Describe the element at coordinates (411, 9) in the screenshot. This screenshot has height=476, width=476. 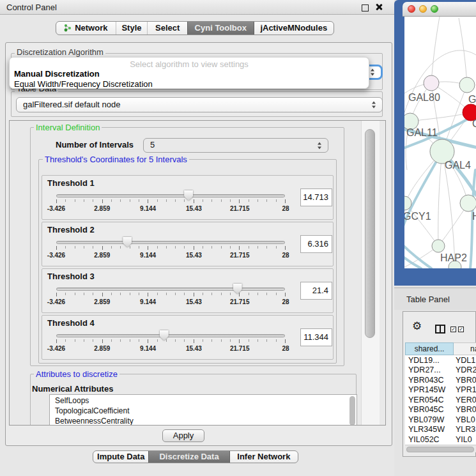
I see `close-traffic-light-icon` at that location.